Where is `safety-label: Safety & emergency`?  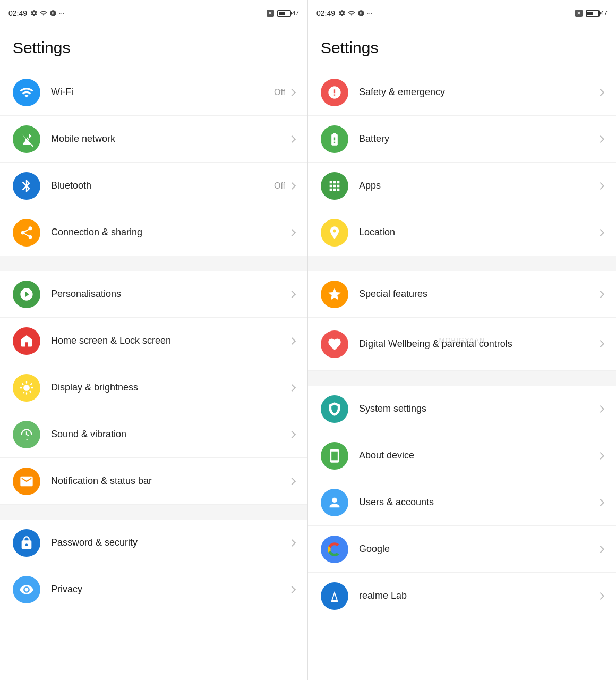 safety-label: Safety & emergency is located at coordinates (402, 92).